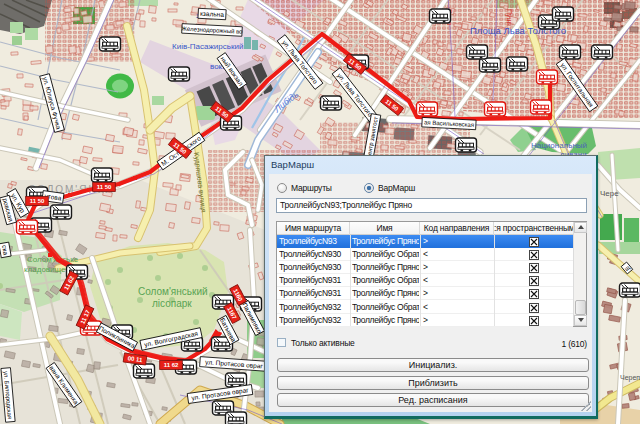 The height and width of the screenshot is (424, 640). Describe the element at coordinates (212, 14) in the screenshot. I see `svg-text: кзальна` at that location.